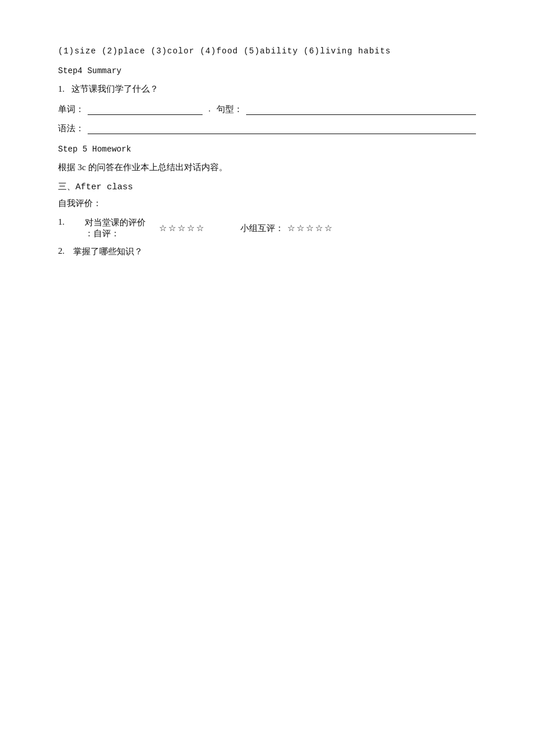 The height and width of the screenshot is (756, 534). Describe the element at coordinates (115, 89) in the screenshot. I see `question-1-text: 这节课我们学了什么？` at that location.